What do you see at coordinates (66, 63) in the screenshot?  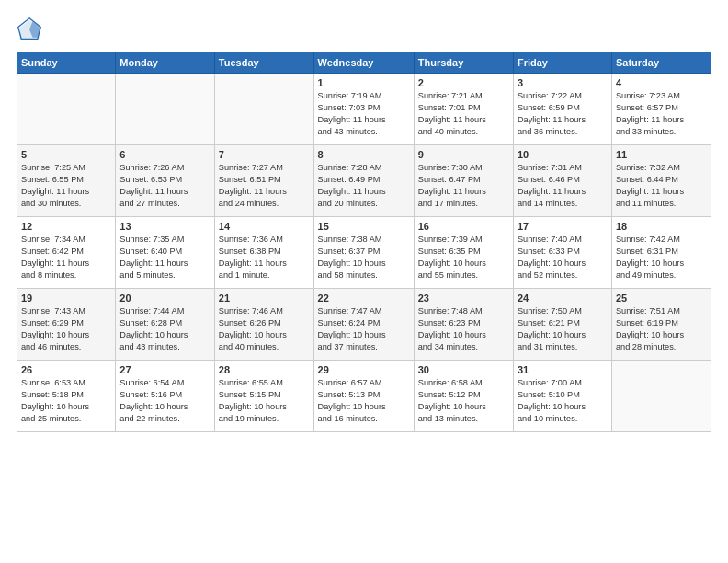 I see `weekday-header-sunday: Sunday` at bounding box center [66, 63].